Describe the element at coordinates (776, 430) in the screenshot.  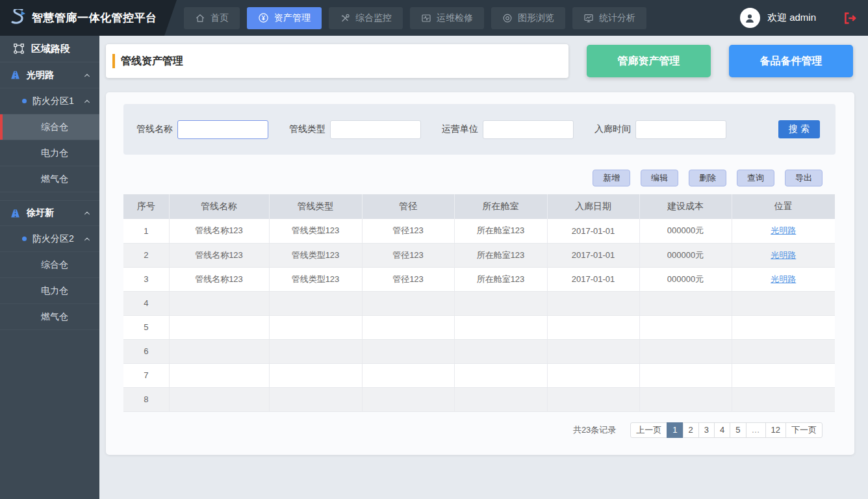
I see `page-button-12: 12` at that location.